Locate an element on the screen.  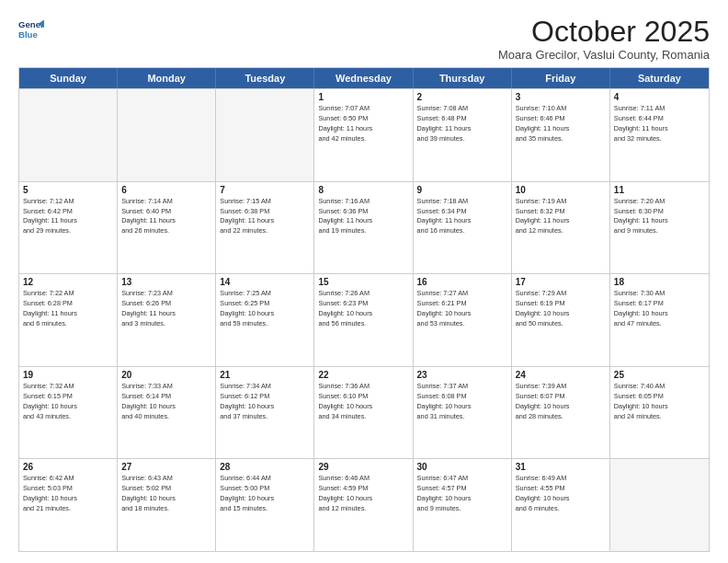
cell-text: Sunrise: 6:43 AM is located at coordinates (166, 478).